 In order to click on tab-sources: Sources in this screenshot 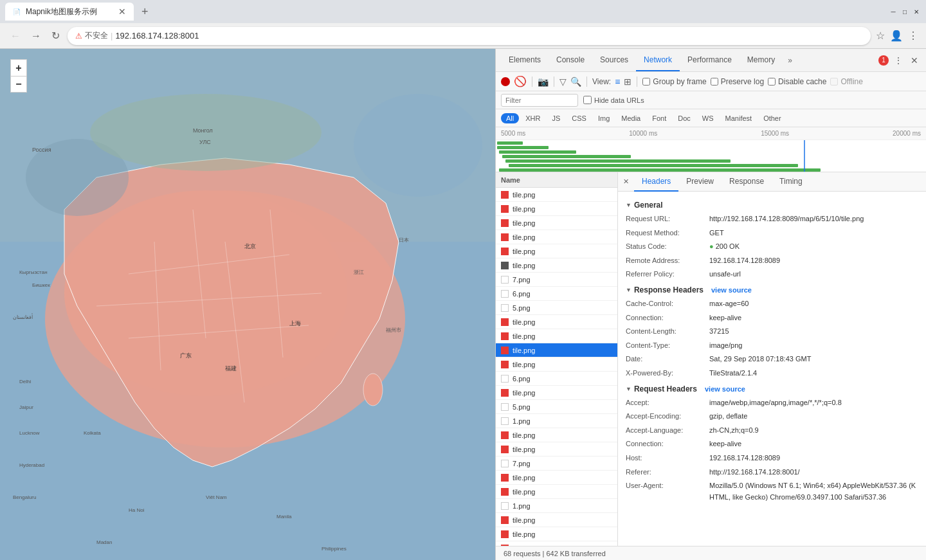, I will do `click(614, 60)`.